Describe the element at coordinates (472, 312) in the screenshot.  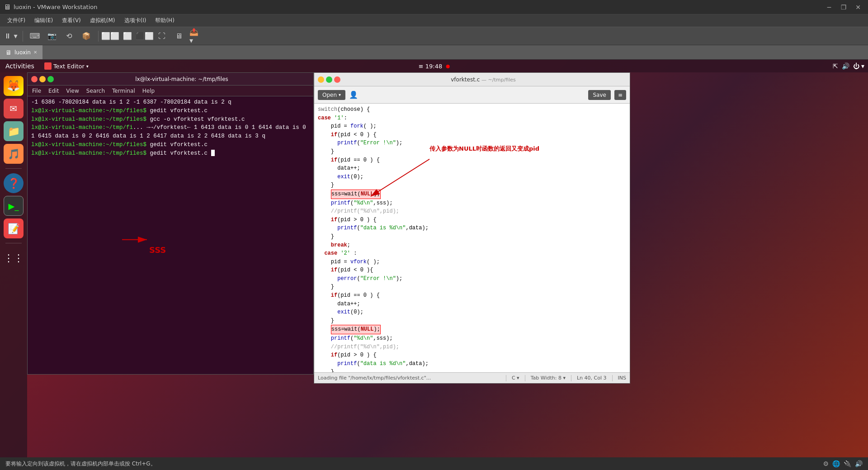
I see `code-line-25: exit(0);` at that location.